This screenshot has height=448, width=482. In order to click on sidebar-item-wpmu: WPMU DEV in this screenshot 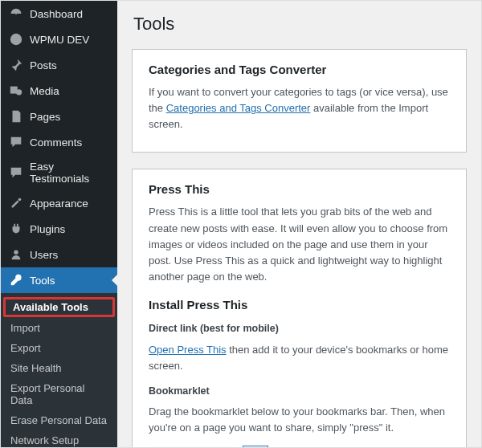, I will do `click(59, 39)`.